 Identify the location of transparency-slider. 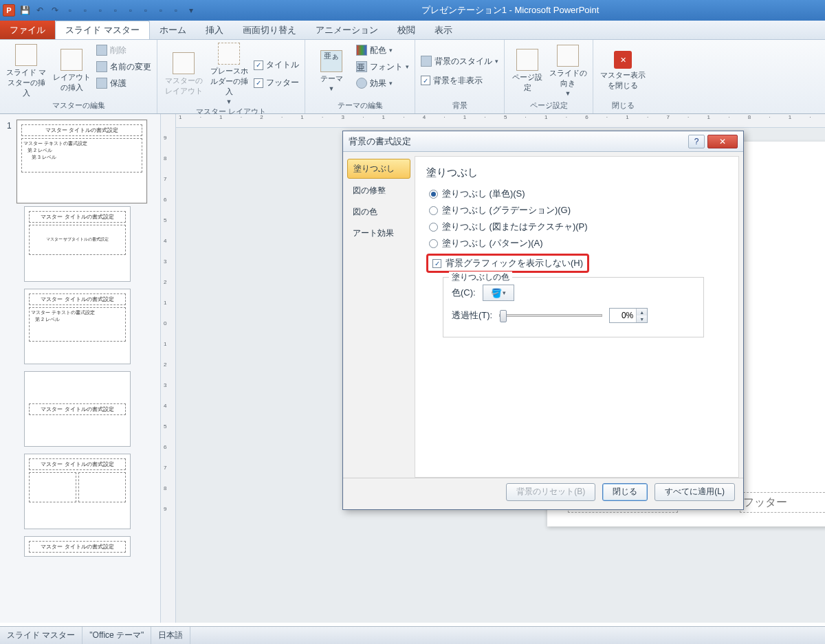
(551, 315).